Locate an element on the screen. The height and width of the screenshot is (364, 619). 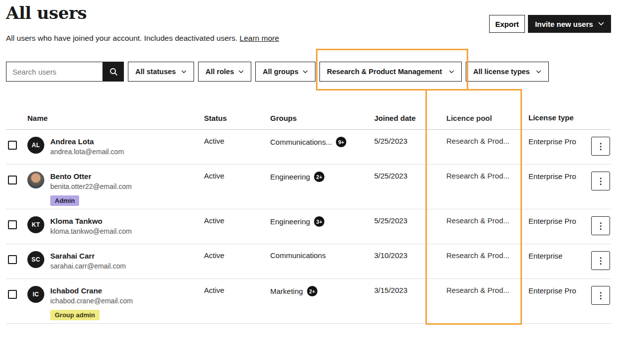
avatar-photo is located at coordinates (36, 180).